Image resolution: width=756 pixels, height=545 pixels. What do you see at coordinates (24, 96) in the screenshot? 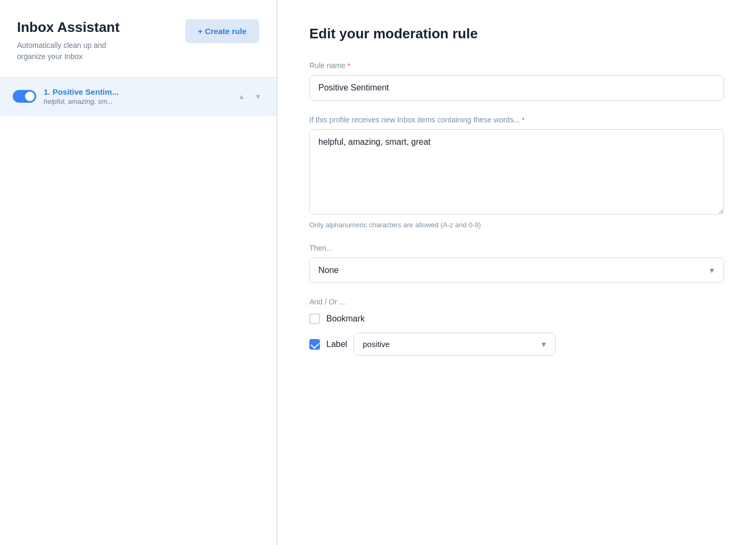
I see `toggle-slider` at bounding box center [24, 96].